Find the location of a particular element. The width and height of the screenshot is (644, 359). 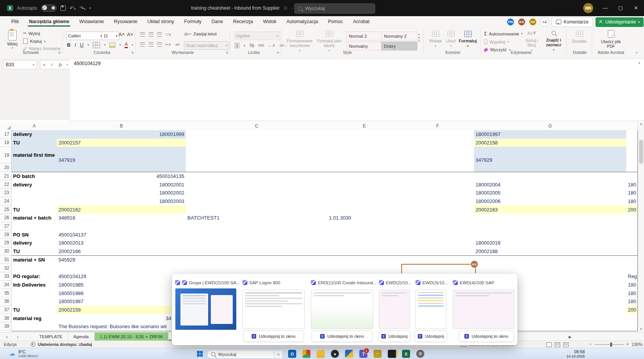

cell-A24 is located at coordinates (35, 202).